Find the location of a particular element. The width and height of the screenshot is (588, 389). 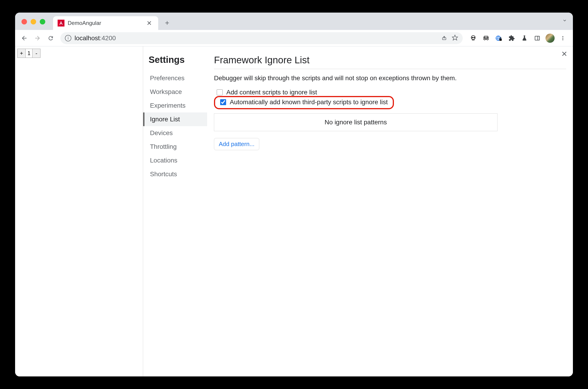

profile-avatar is located at coordinates (550, 38).